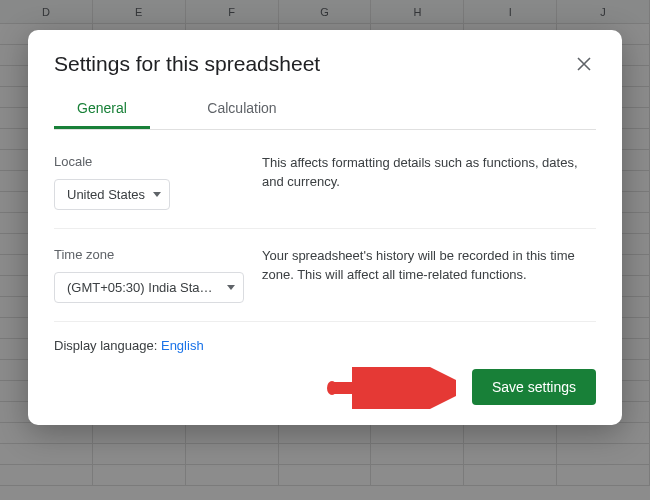  What do you see at coordinates (584, 64) in the screenshot?
I see `close-button` at bounding box center [584, 64].